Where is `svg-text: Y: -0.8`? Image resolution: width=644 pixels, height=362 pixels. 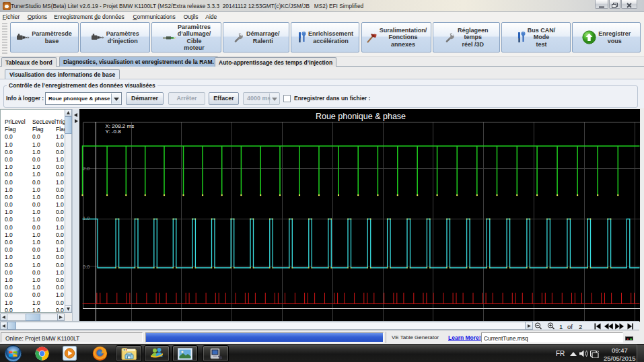
svg-text: Y: -0.8 is located at coordinates (113, 132).